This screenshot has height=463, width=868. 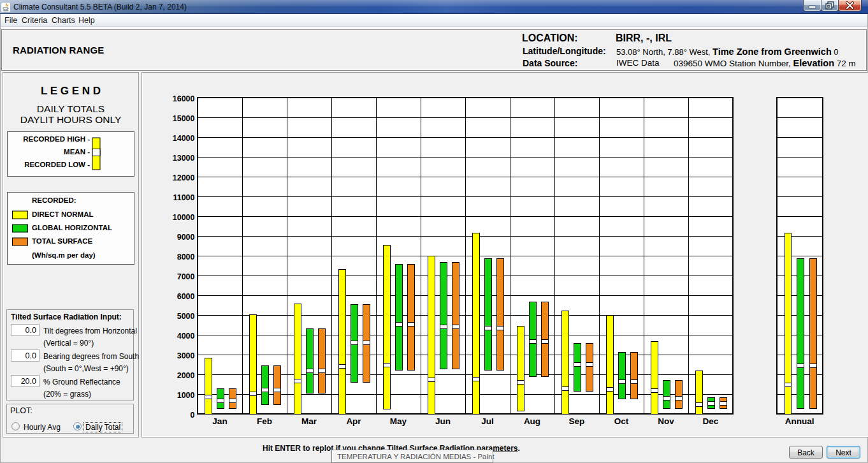 I want to click on svg-text: Sep, so click(x=577, y=421).